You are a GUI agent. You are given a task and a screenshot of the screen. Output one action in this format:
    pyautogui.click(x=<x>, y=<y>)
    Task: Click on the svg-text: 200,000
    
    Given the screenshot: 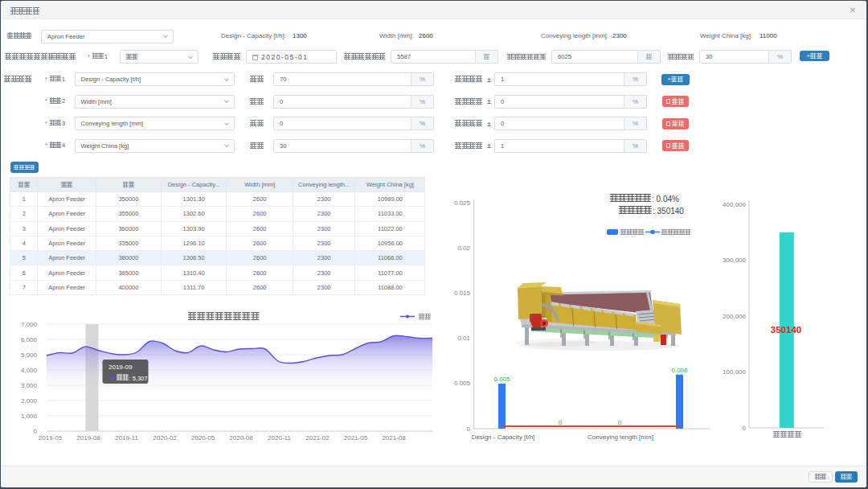 What is the action you would take?
    pyautogui.click(x=735, y=317)
    